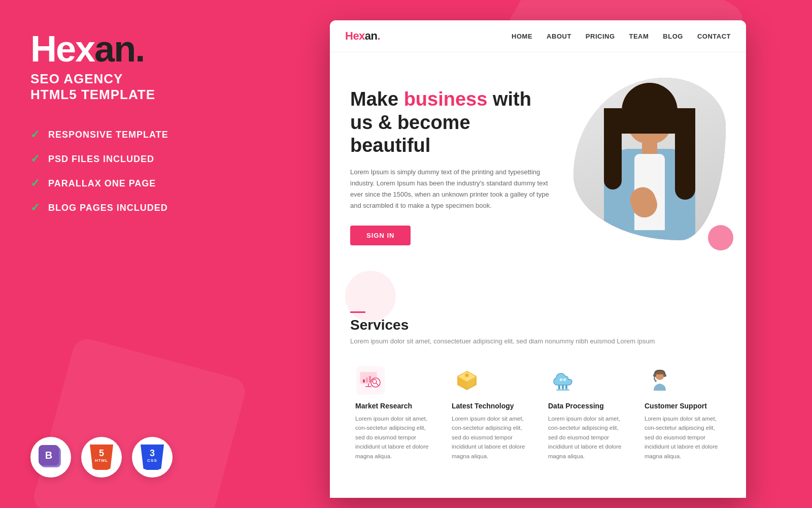  What do you see at coordinates (522, 37) in the screenshot?
I see `nav-link-home: HOME` at bounding box center [522, 37].